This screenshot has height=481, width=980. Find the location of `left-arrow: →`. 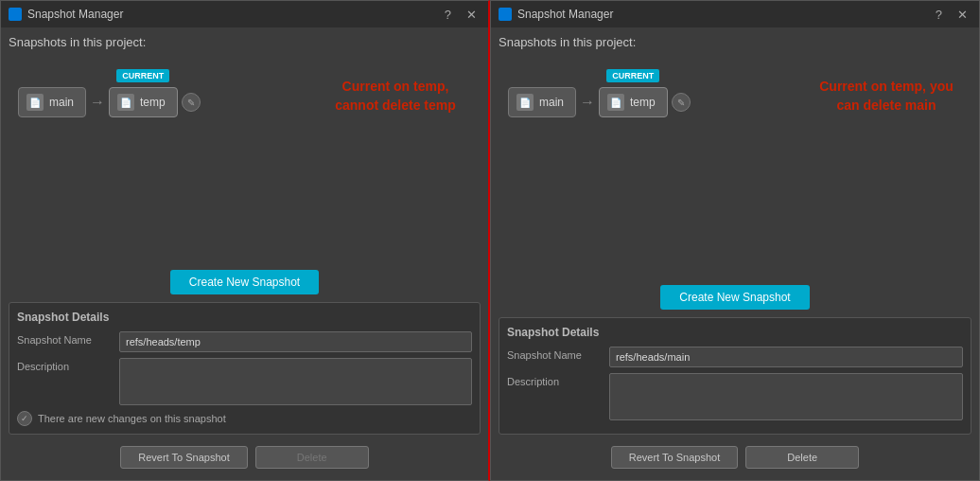

left-arrow: → is located at coordinates (97, 102).